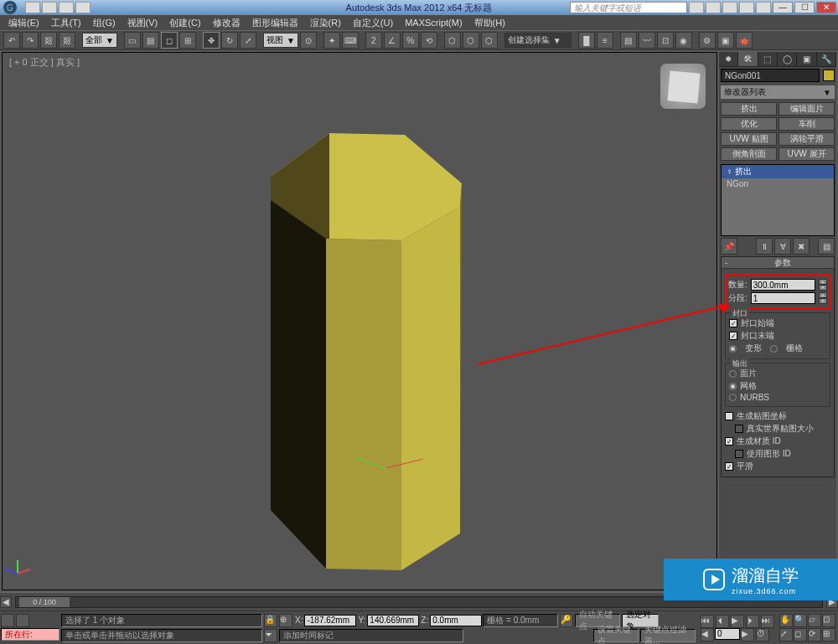 The height and width of the screenshot is (644, 838). What do you see at coordinates (786, 635) in the screenshot?
I see `nav-zext-icon: ⤢` at bounding box center [786, 635].